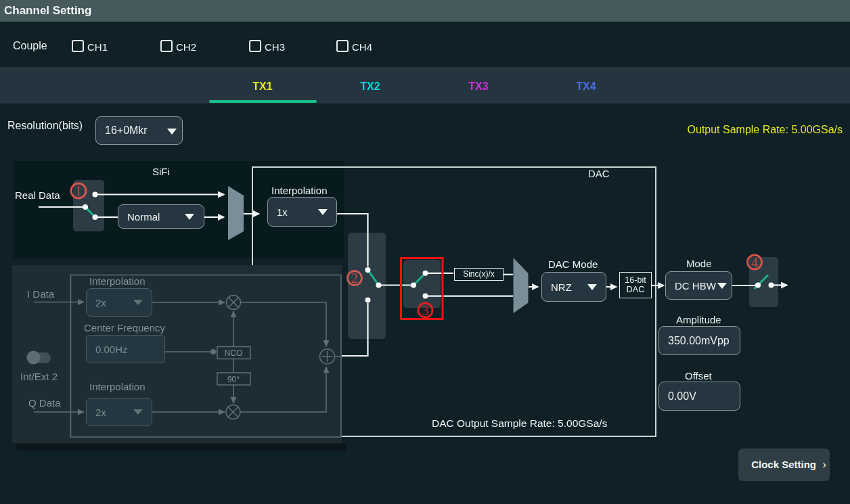 The width and height of the screenshot is (850, 504). I want to click on svg-text: NCO, so click(234, 353).